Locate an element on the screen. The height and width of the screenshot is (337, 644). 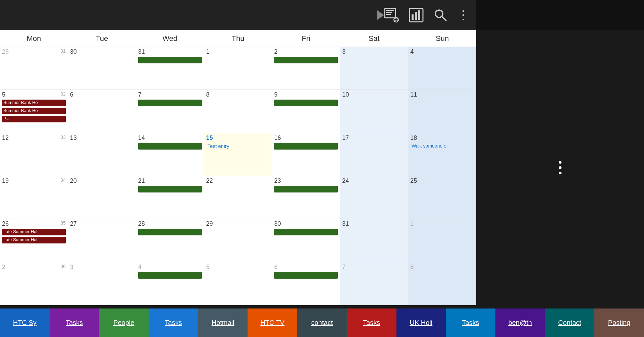
tab-item-people: People is located at coordinates (124, 323).